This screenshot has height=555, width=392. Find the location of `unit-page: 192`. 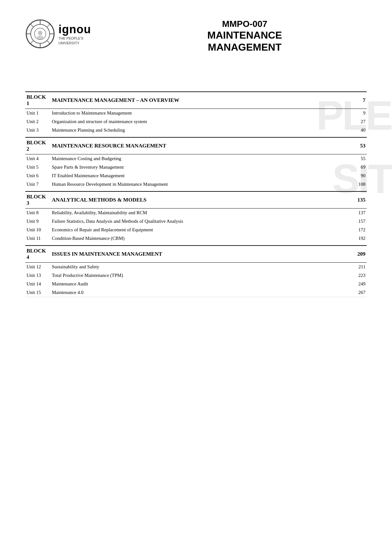

unit-page: 192 is located at coordinates (357, 239).